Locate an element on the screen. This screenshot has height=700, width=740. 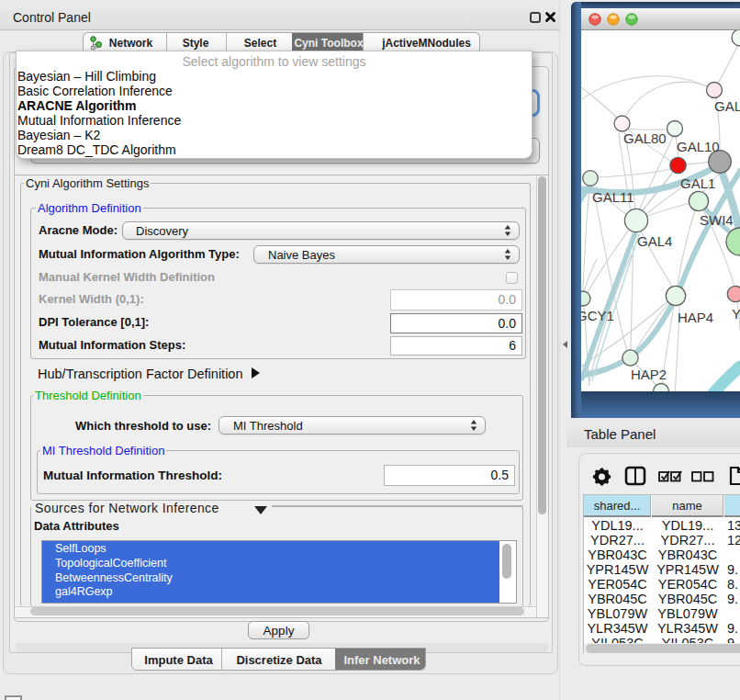
svg-text: GAL10 is located at coordinates (698, 147).